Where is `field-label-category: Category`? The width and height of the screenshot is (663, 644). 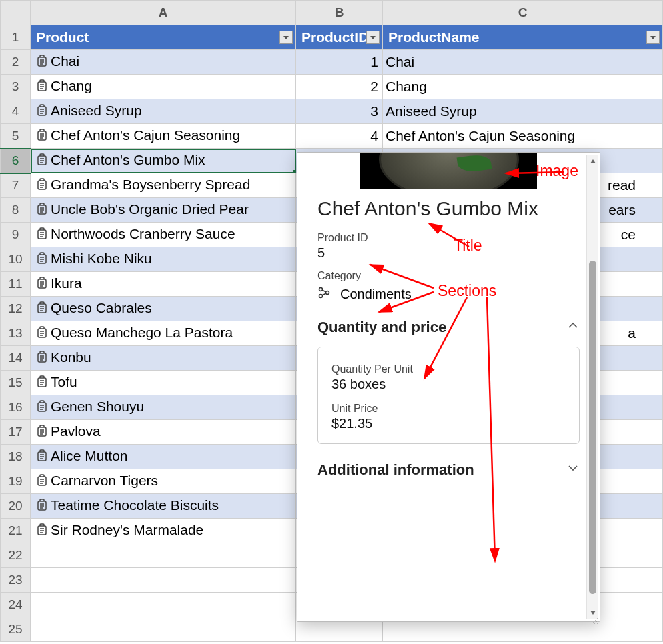 field-label-category: Category is located at coordinates (448, 276).